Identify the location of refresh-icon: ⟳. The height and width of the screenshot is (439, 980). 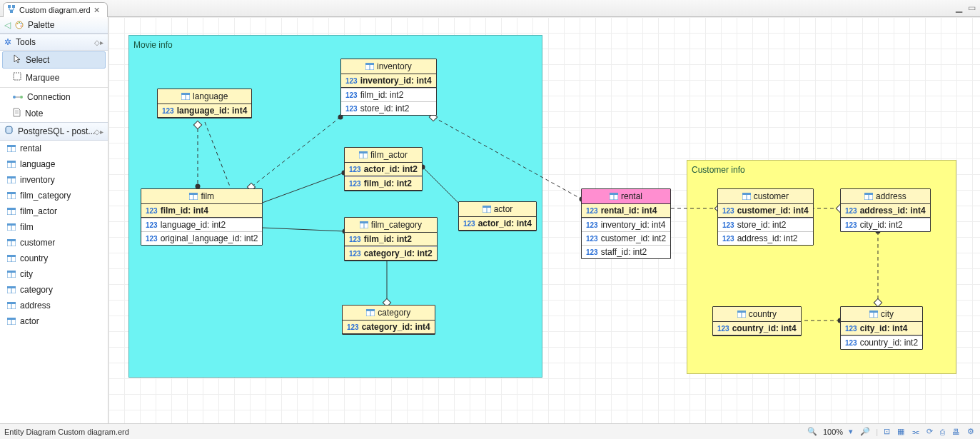
(929, 431).